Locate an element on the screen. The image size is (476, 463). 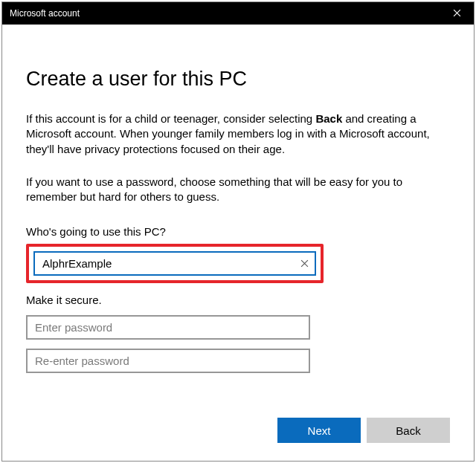
clear-icon is located at coordinates (305, 264).